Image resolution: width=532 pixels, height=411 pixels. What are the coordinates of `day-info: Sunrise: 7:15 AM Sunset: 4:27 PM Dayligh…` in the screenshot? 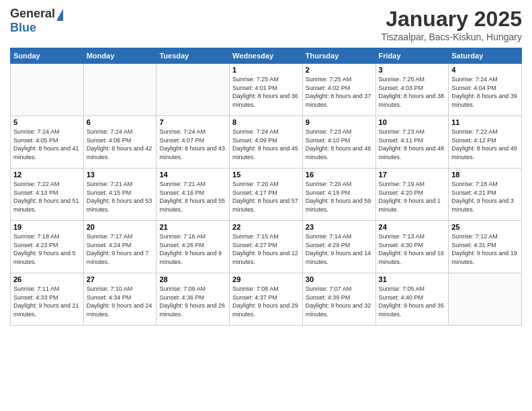 It's located at (266, 249).